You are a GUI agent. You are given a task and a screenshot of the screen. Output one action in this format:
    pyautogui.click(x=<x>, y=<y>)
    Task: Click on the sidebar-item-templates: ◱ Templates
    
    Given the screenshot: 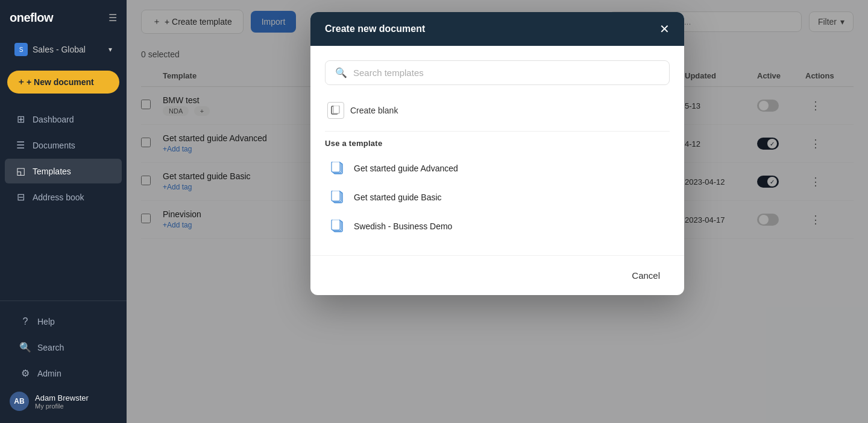 What is the action you would take?
    pyautogui.click(x=63, y=171)
    